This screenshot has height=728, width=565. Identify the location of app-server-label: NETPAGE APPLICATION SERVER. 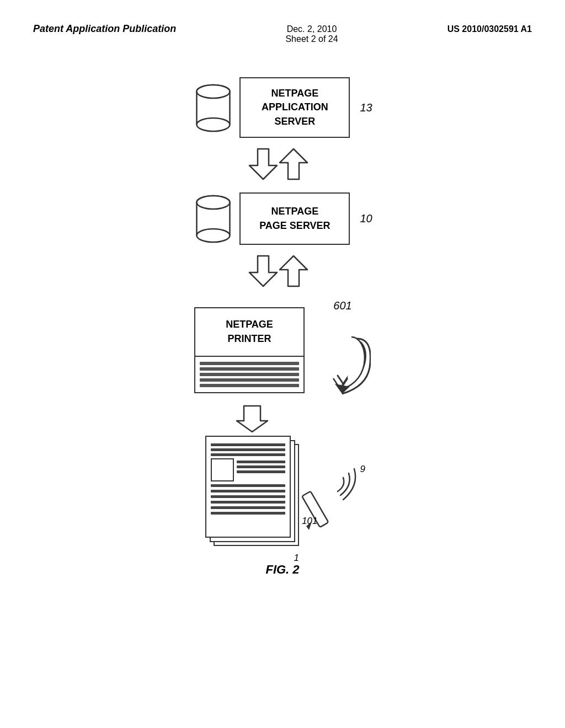
(295, 108).